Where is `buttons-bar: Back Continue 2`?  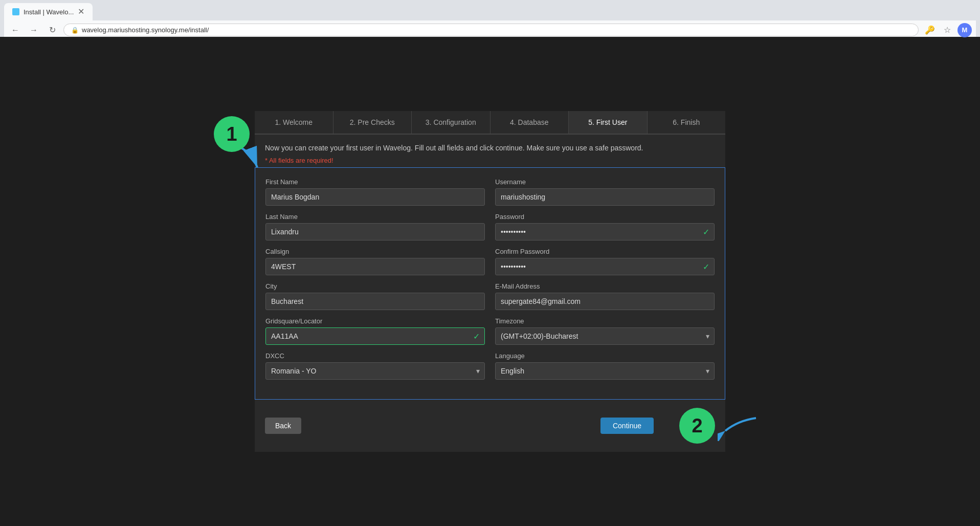
buttons-bar: Back Continue 2 is located at coordinates (490, 426).